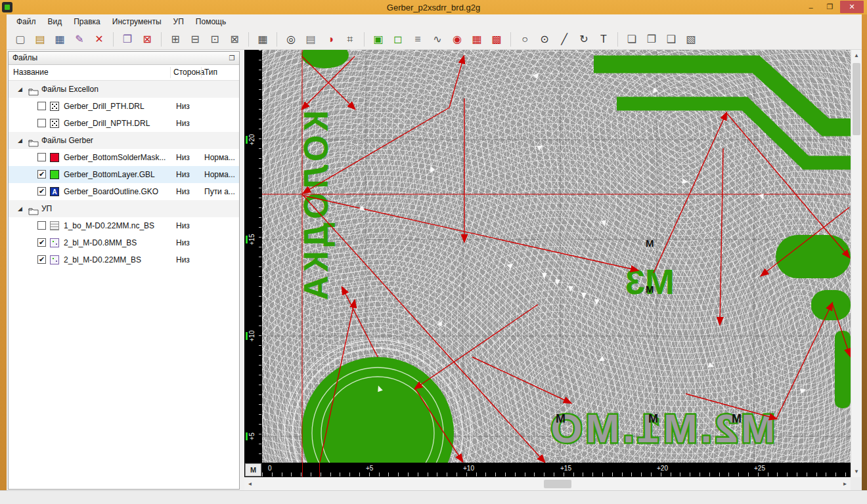  I want to click on duplicate-object-button: ❑, so click(671, 39).